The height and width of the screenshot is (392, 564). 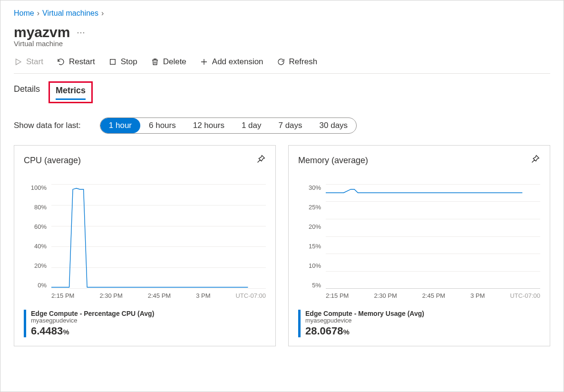 What do you see at coordinates (24, 13) in the screenshot?
I see `breadcrumb-home: Home` at bounding box center [24, 13].